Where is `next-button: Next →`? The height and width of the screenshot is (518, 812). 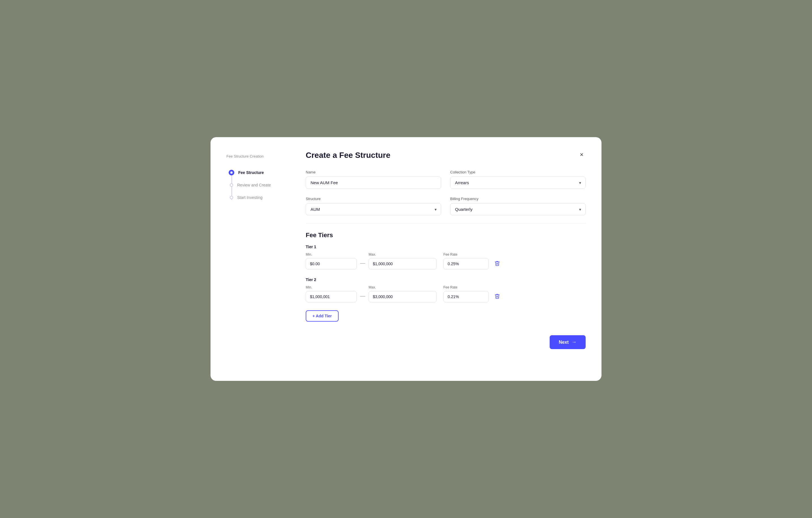
next-button: Next → is located at coordinates (568, 342).